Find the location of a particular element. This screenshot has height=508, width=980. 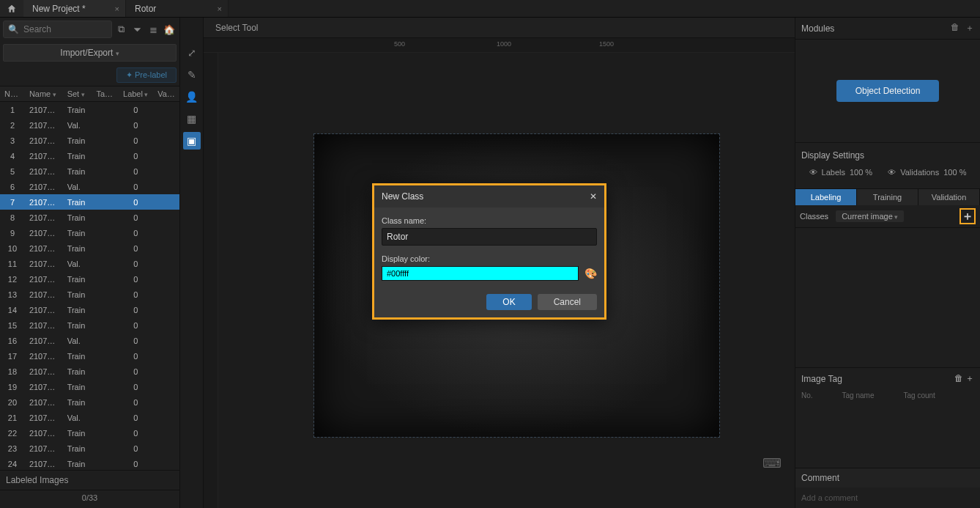

toolstrip: ⤢ ✎ 👤 ▦ ▣ is located at coordinates (192, 262).